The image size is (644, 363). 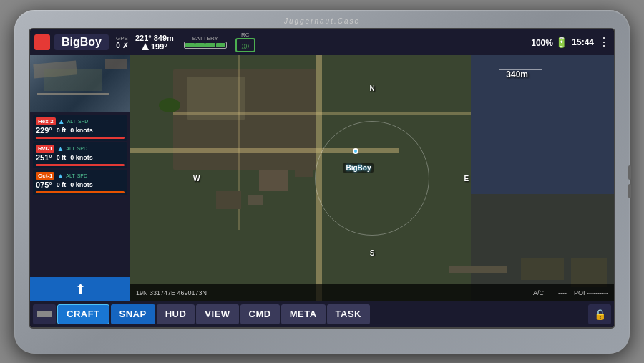 What do you see at coordinates (145, 47) in the screenshot?
I see `arrow-up-icon` at bounding box center [145, 47].